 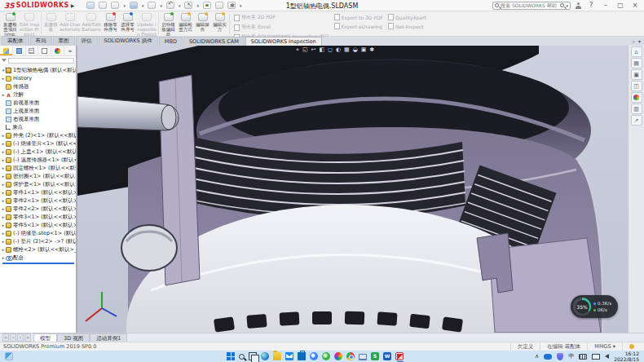 I want to click on app-color-icon, so click(x=338, y=356).